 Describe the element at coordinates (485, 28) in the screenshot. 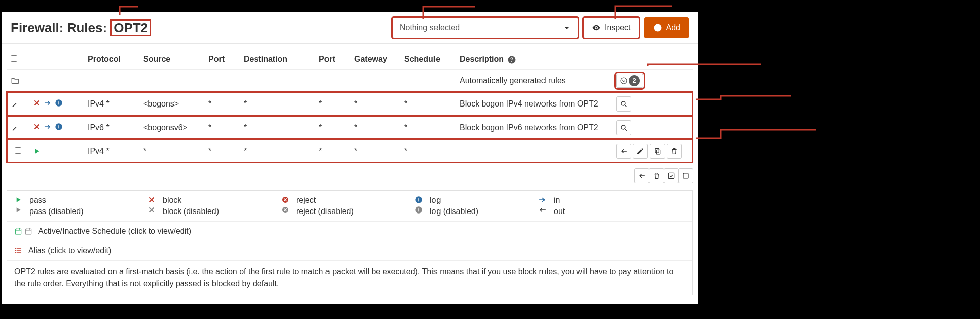

I see `category-filter-dropdown: Nothing selected` at that location.